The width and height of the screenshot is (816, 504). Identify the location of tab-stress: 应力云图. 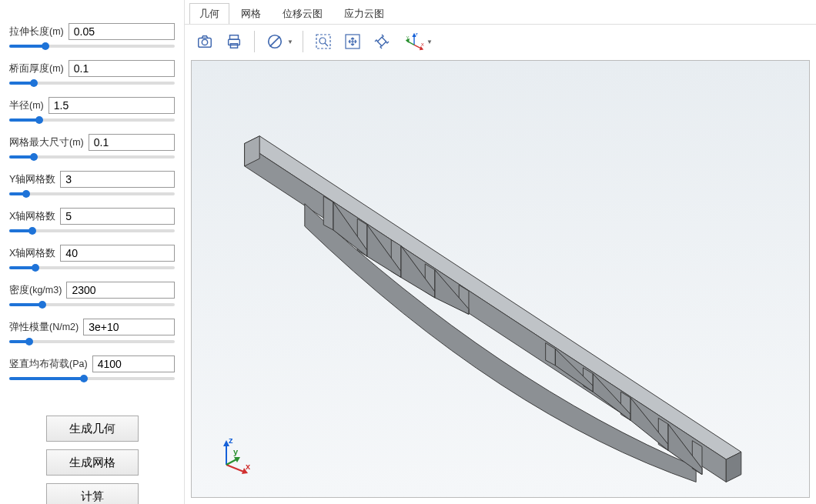
(364, 14).